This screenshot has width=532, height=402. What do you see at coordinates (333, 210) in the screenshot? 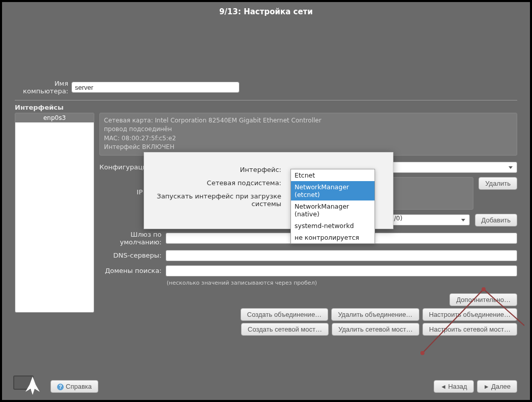
I see `dropdown-item-nm-native: NetworkManager (native)` at bounding box center [333, 210].